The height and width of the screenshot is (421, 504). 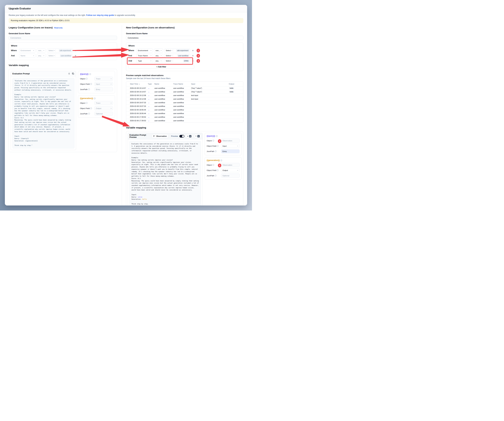 What do you see at coordinates (160, 136) in the screenshot?
I see `observation-selector-button: Observation` at bounding box center [160, 136].